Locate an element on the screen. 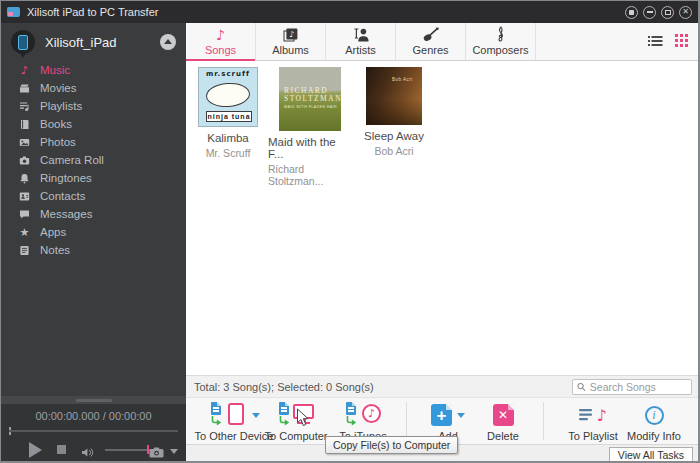 This screenshot has width=700, height=463. playlist-add-icon: ♪ is located at coordinates (592, 416).